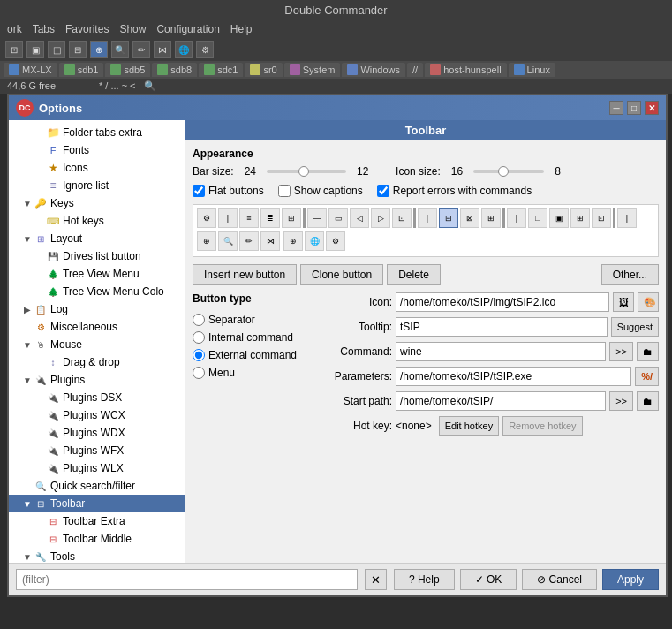 Image resolution: width=672 pixels, height=629 pixels. What do you see at coordinates (314, 241) in the screenshot?
I see `tb-icon-globe: 🌐` at bounding box center [314, 241].